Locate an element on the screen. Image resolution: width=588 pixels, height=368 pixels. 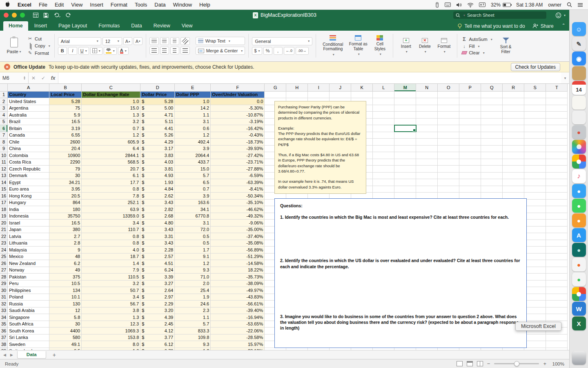
cell-E7: 1.2 is located at coordinates (193, 135).